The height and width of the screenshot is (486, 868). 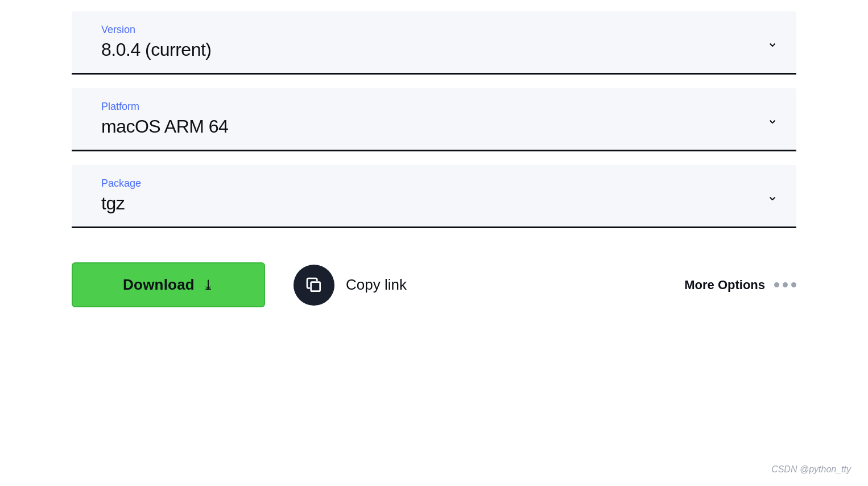 What do you see at coordinates (165, 119) in the screenshot?
I see `platform-content: Platform macOS ARM 64` at bounding box center [165, 119].